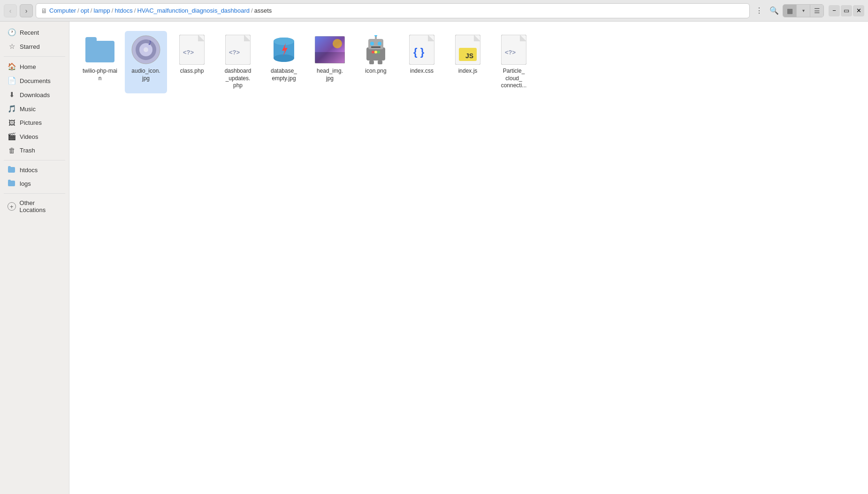 This screenshot has width=868, height=494. What do you see at coordinates (468, 50) in the screenshot?
I see `file-icon-index-js: JS` at bounding box center [468, 50].